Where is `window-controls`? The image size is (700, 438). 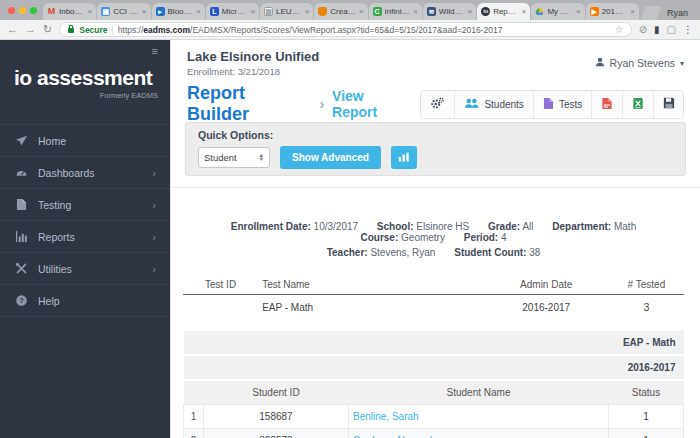
window-controls is located at coordinates (24, 10).